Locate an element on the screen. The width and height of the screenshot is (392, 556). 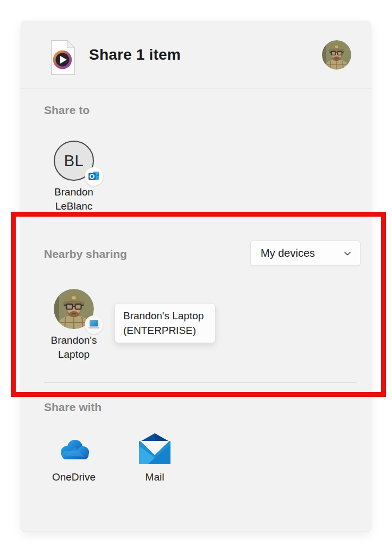
share-to-label: Share to is located at coordinates (67, 110).